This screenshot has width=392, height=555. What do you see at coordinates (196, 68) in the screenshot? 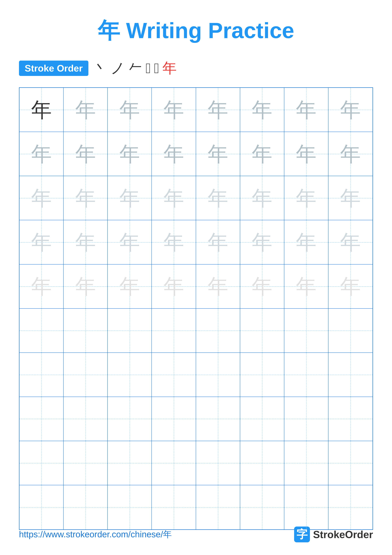
I see `stroke-order-section: Stroke Order 丶 ノ 𠂉 𠃊 𠄌 年` at bounding box center [196, 68].